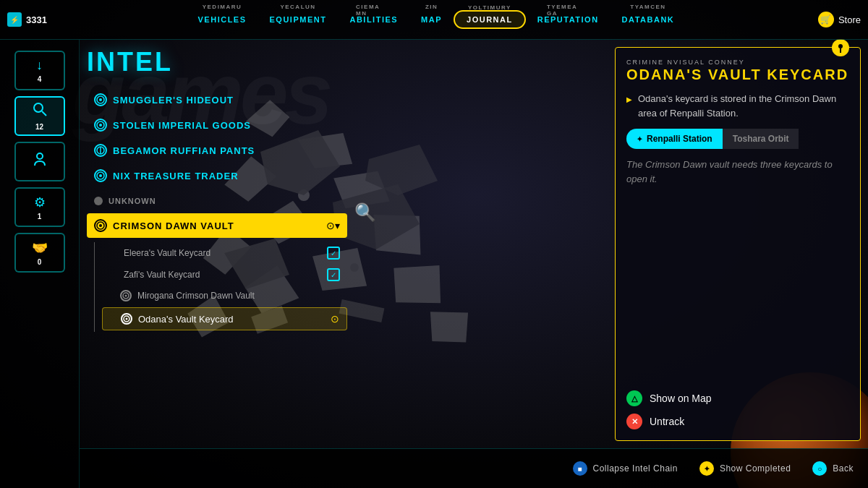  What do you see at coordinates (298, 20) in the screenshot?
I see `nav-item-equipment: YECALUN EQUIPMENT` at bounding box center [298, 20].